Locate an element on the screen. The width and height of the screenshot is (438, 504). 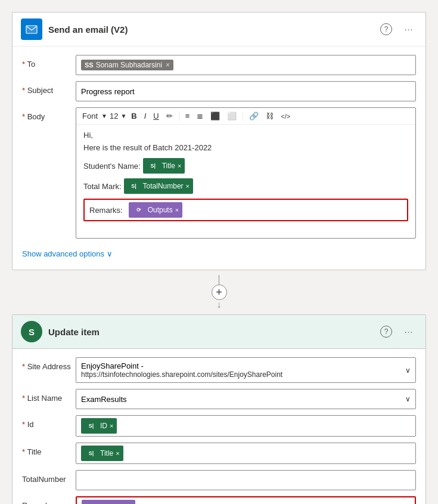
subject-row: * Subject Progress report is located at coordinates (219, 91).